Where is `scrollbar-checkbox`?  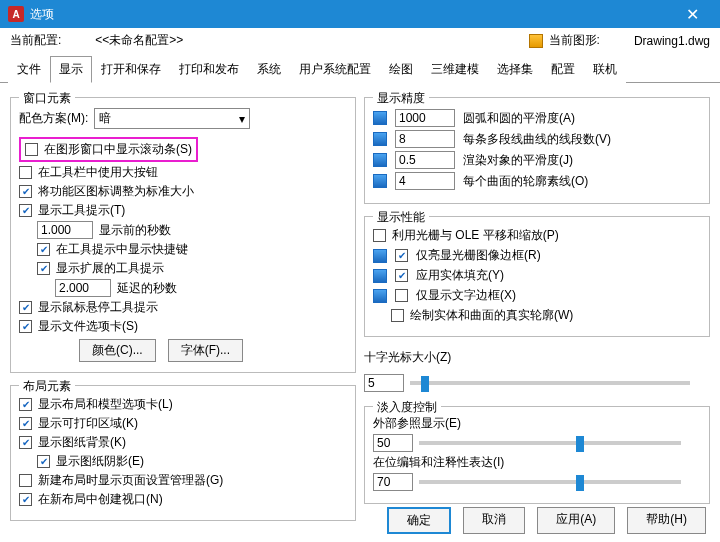
scrollbar-checkbox is located at coordinates (32, 150).